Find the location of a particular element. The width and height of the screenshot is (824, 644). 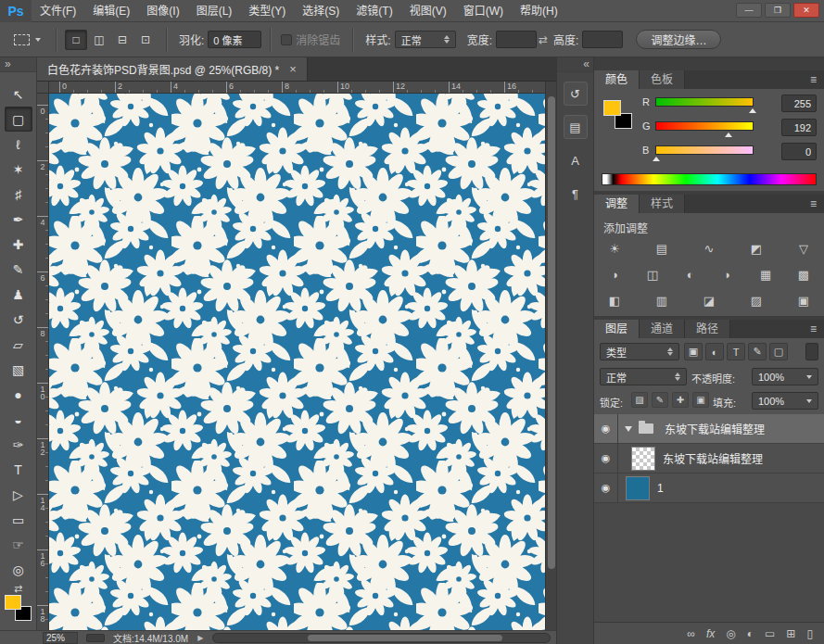

gradient-tool: ▧ is located at coordinates (19, 369).